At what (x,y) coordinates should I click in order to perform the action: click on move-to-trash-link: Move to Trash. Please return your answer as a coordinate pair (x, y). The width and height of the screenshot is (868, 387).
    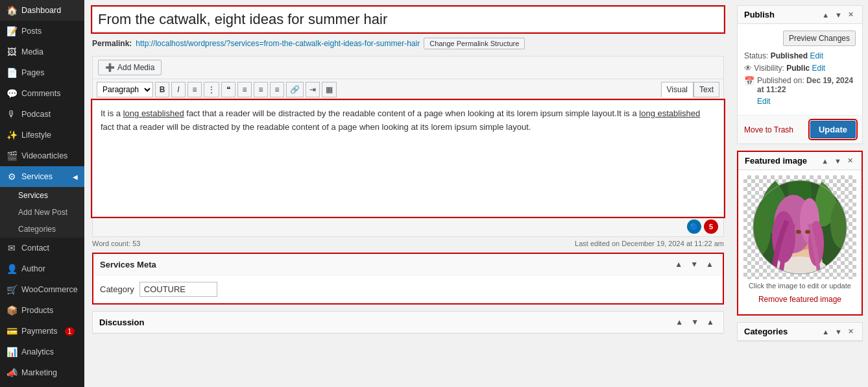
    Looking at the image, I should click on (769, 130).